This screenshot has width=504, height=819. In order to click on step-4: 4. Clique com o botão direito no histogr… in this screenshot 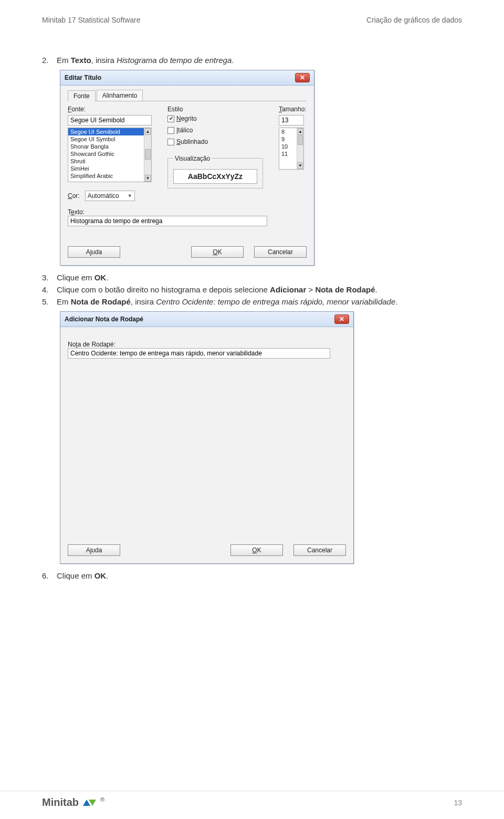, I will do `click(252, 290)`.